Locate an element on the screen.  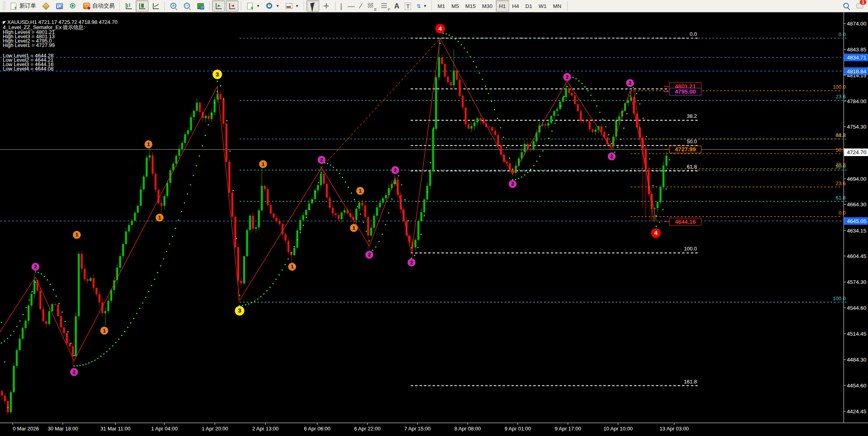
time-label: 1 Apr 20:00 is located at coordinates (215, 428).